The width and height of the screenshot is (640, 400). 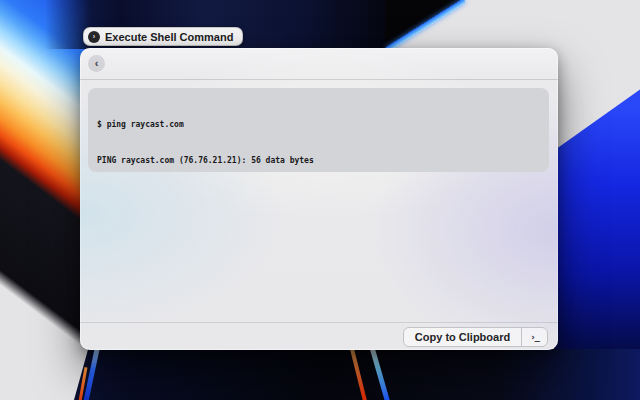 I want to click on copy-to-clipboard-button: Copy to Clipboard, so click(x=462, y=337).